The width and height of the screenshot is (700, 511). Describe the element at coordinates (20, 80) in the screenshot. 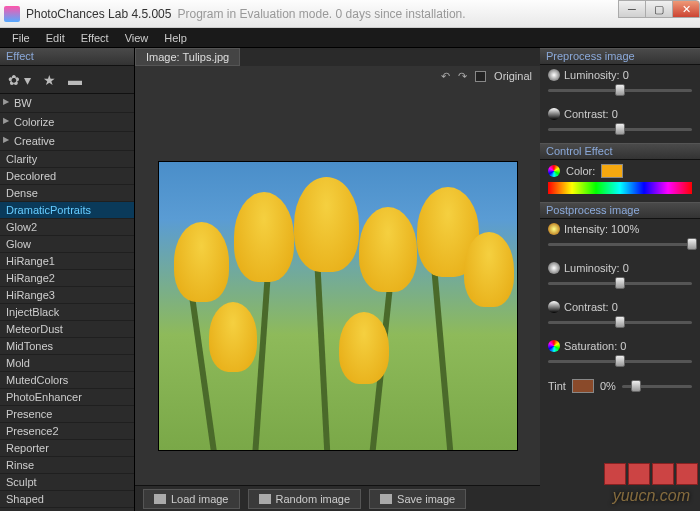

I see `tool-settings-icon: ✿ ▾` at that location.